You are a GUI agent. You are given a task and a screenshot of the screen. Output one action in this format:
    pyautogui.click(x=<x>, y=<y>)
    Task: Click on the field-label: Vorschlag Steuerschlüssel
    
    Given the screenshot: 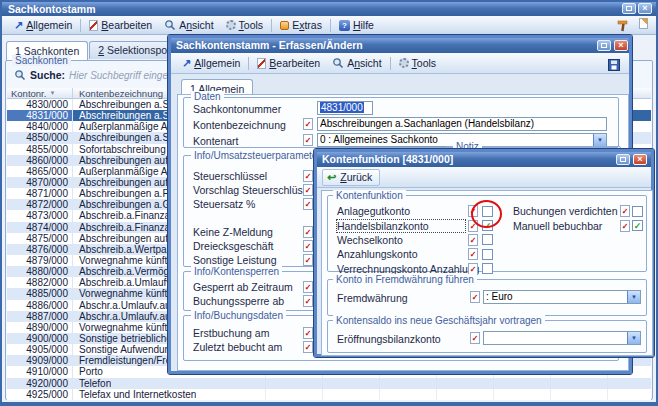 What is the action you would take?
    pyautogui.click(x=254, y=190)
    